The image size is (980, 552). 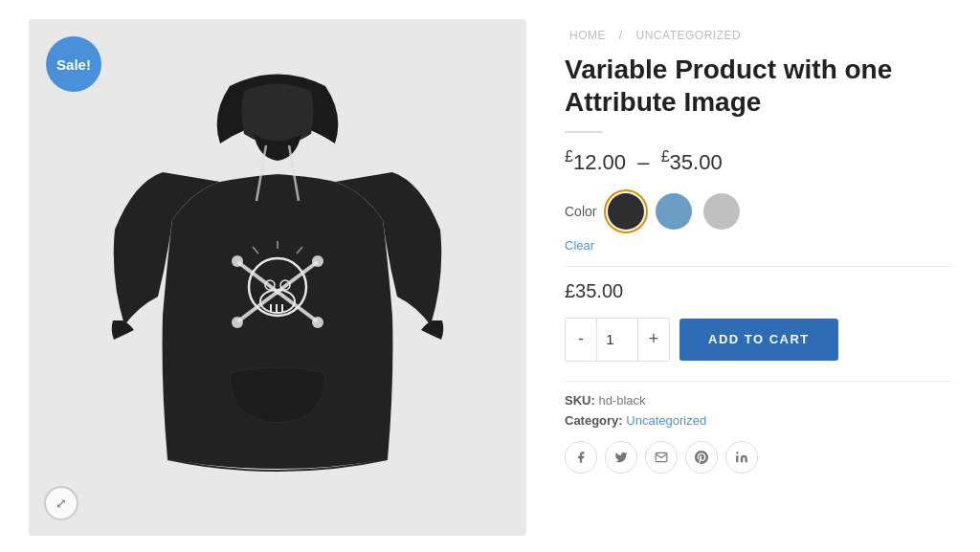 I want to click on category-link: Uncategorized, so click(x=666, y=421).